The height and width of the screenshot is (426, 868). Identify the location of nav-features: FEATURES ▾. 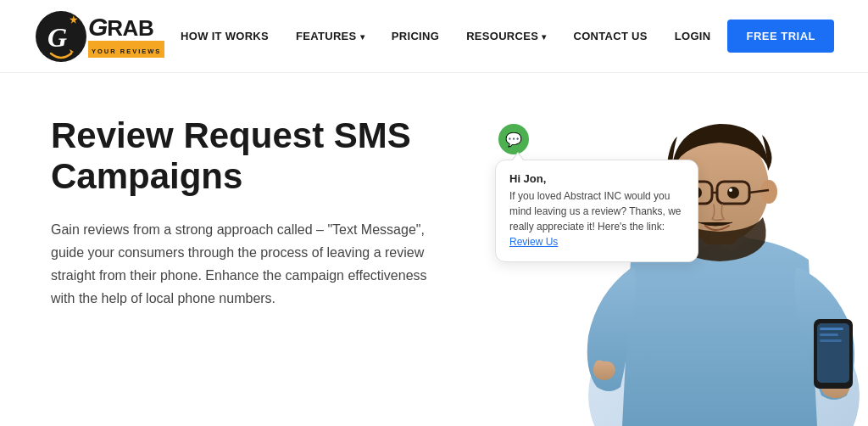
(331, 36).